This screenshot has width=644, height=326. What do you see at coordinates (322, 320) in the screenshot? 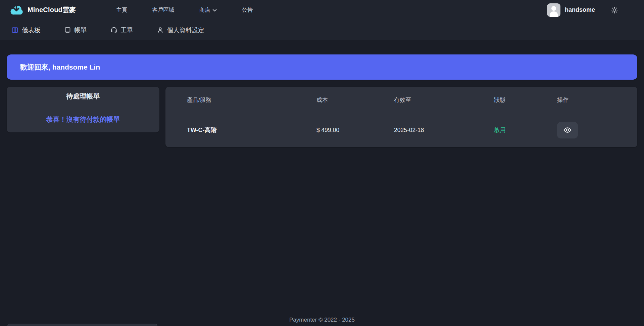
I see `footer-copyright: Paymenter © 2022 - 2025` at bounding box center [322, 320].